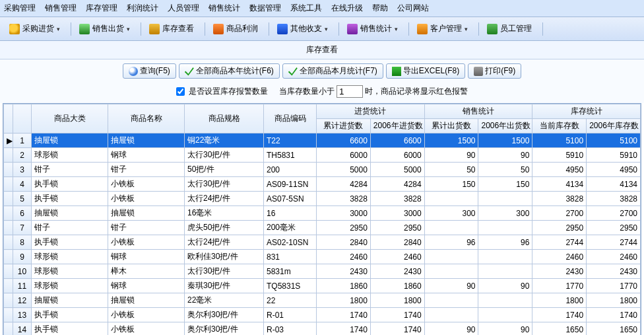  I want to click on ico-cart-icon, so click(15, 29).